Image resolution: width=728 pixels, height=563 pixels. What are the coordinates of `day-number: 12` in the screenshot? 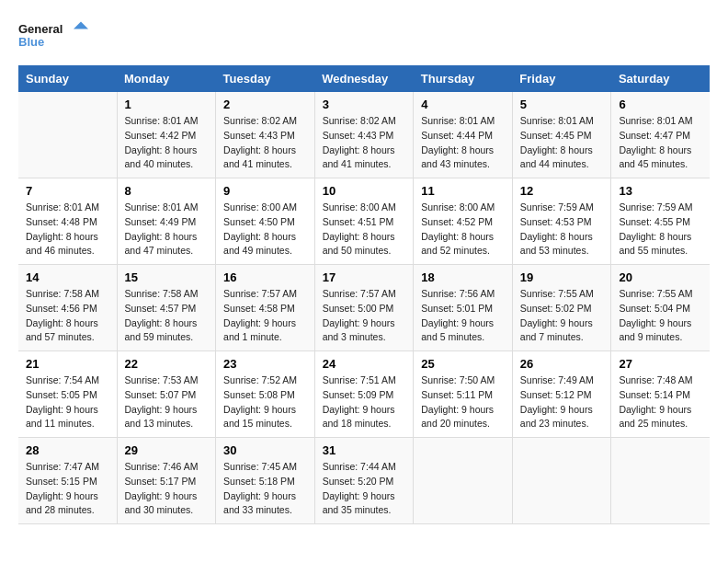 It's located at (563, 191).